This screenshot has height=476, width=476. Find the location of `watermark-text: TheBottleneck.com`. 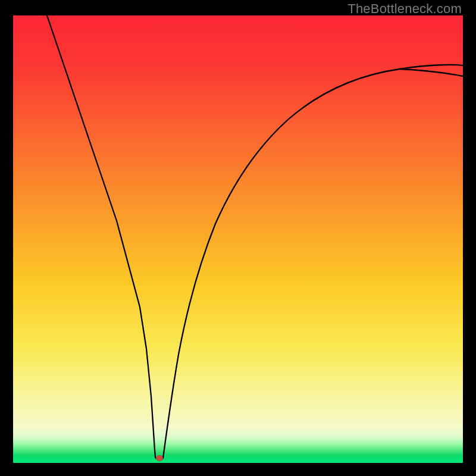

watermark-text: TheBottleneck.com is located at coordinates (405, 9).